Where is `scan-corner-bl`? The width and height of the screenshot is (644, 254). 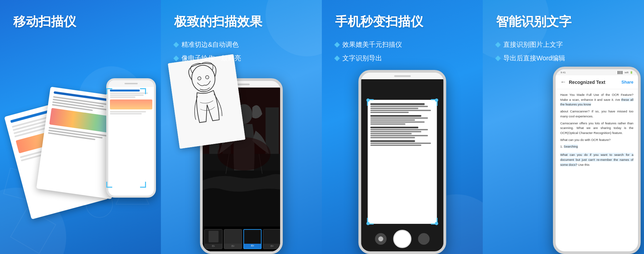 scan-corner-bl is located at coordinates (370, 221).